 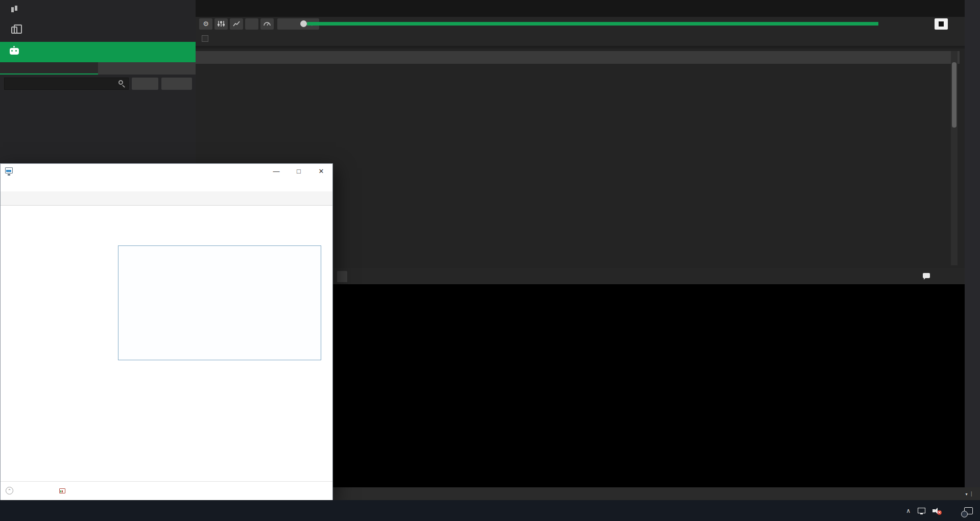 What do you see at coordinates (926, 276) in the screenshot?
I see `feedback-bubble-icon` at bounding box center [926, 276].